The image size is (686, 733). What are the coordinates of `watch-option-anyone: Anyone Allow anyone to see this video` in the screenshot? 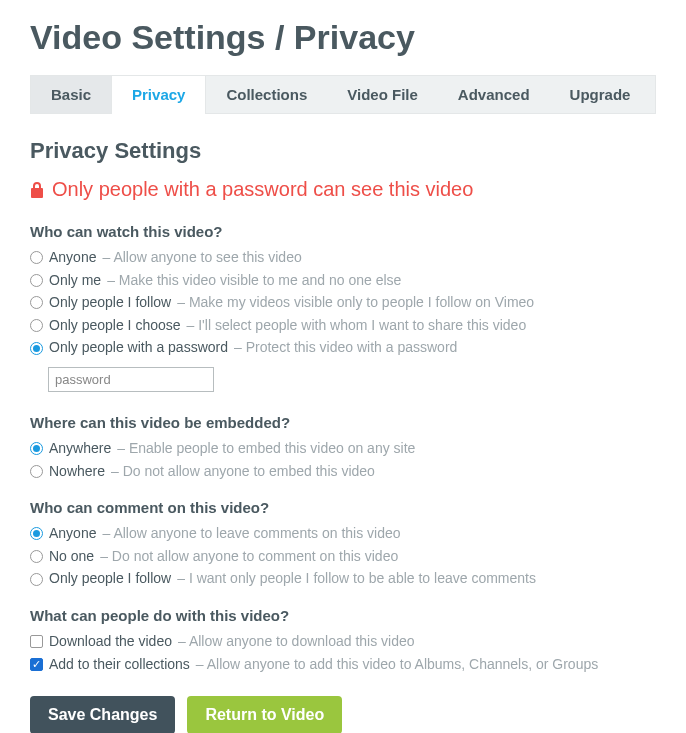 It's located at (343, 258).